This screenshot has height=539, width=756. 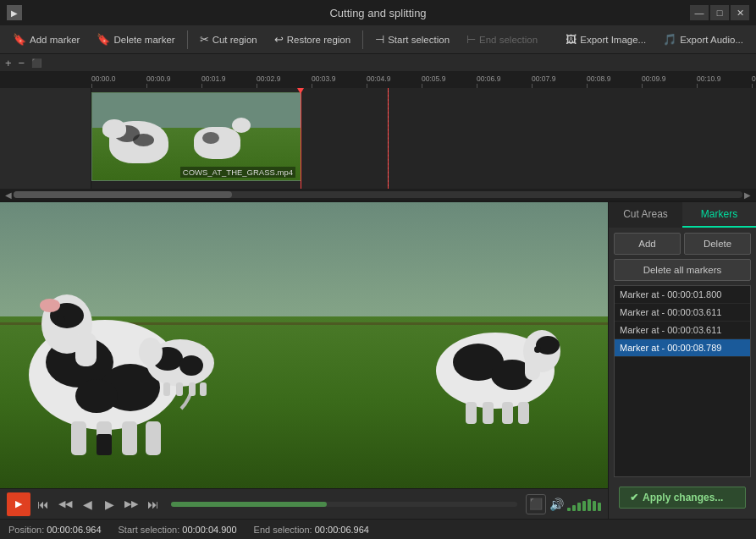 I want to click on volume-icon: 🔊, so click(x=557, y=504).